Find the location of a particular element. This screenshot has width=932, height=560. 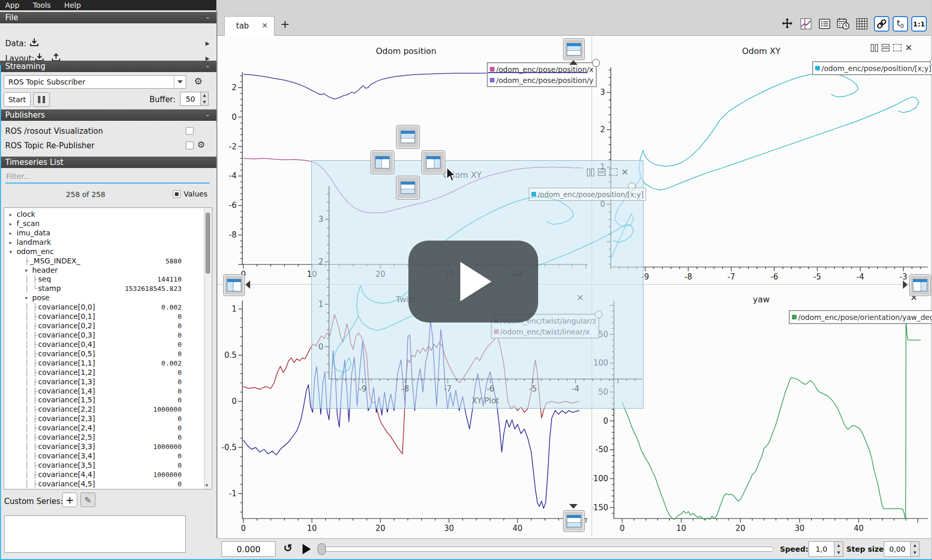

tree-item: │ ├ covariance[4,4]1000000 is located at coordinates (108, 475).